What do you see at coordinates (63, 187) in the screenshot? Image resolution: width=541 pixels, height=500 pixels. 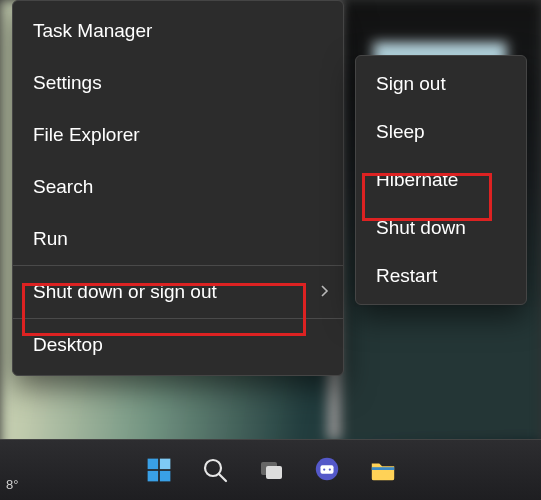 I see `menu-item-label: Search` at bounding box center [63, 187].